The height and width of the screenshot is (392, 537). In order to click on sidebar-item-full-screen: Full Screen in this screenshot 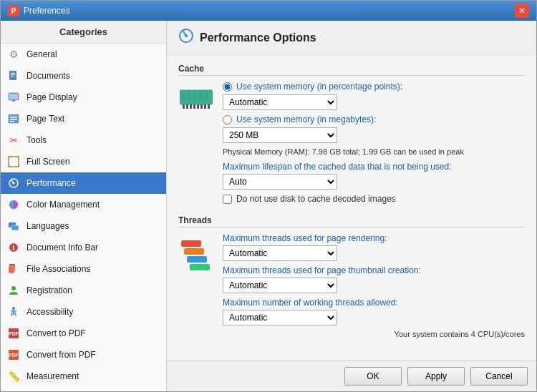, I will do `click(83, 162)`.